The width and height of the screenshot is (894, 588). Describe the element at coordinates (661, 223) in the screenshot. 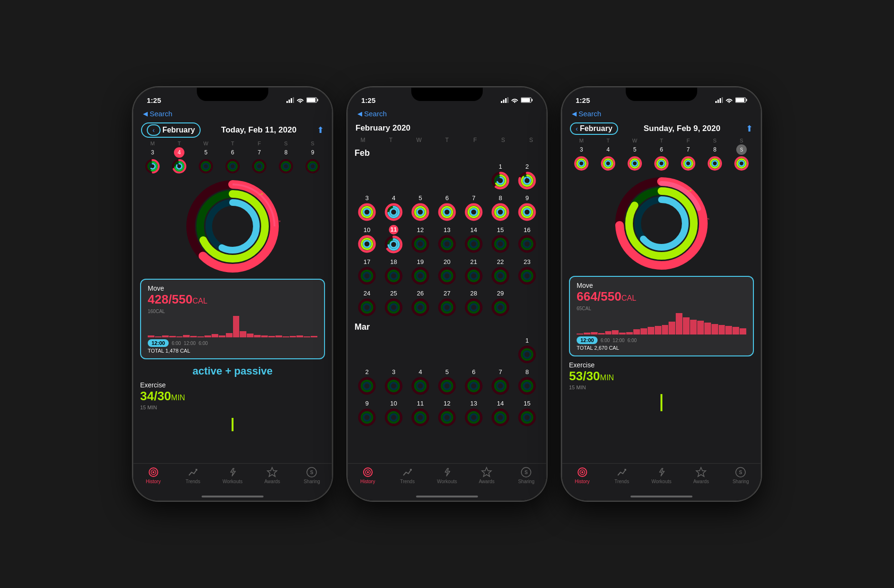

I see `activity-ring-large-3: → → ↑` at that location.